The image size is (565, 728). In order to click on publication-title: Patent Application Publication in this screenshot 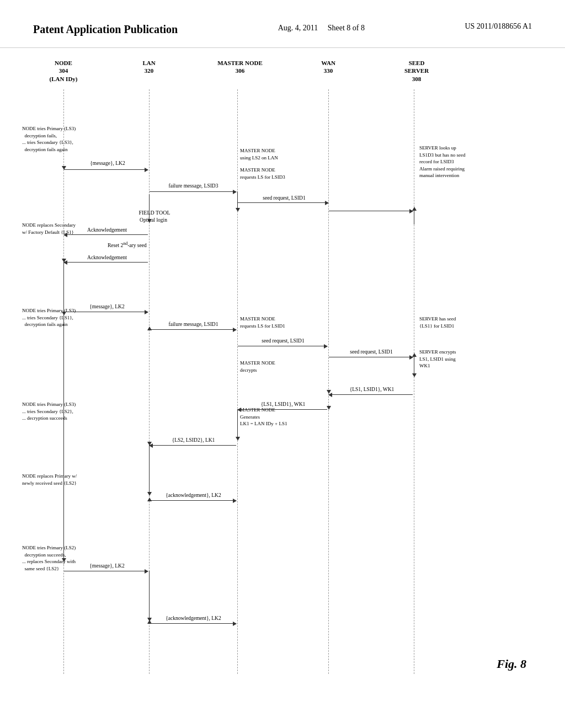, I will do `click(105, 29)`.